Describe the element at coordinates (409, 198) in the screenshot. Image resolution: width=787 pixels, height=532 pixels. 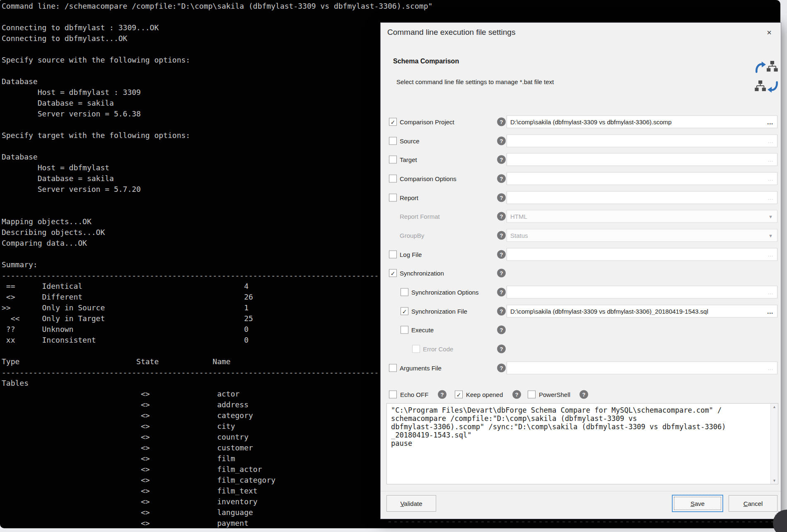
I see `report-label: Report` at that location.